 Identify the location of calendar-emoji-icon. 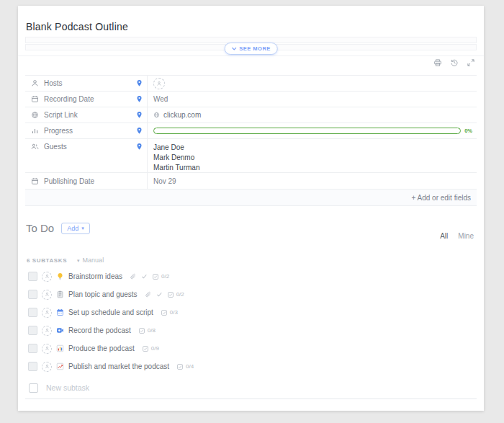
(60, 313).